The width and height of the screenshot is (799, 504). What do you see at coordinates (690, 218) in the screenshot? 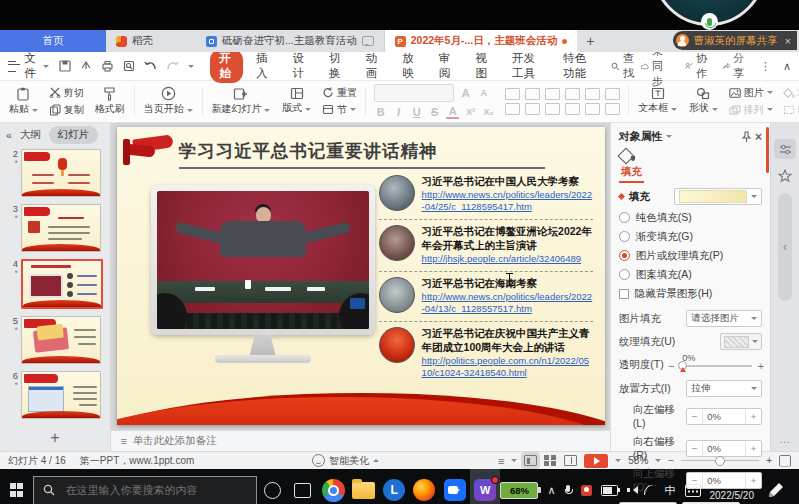
I see `radio-solid-fill: 纯色填充(S)` at bounding box center [690, 218].